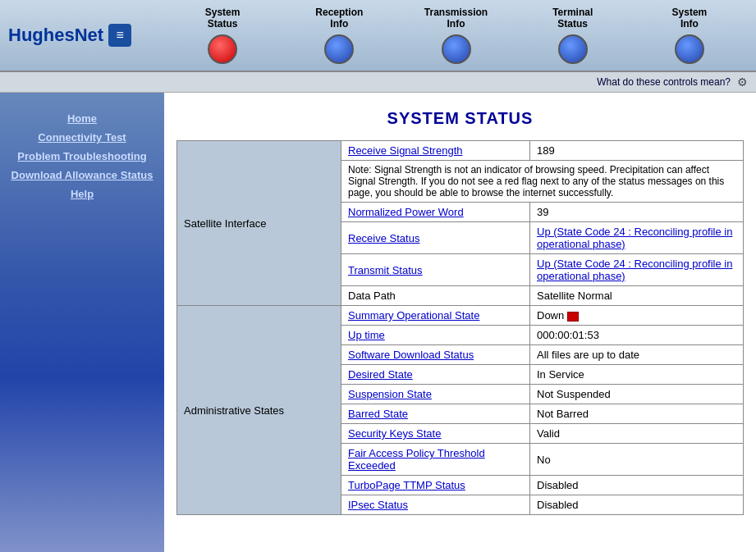 The width and height of the screenshot is (756, 552). What do you see at coordinates (417, 459) in the screenshot?
I see `field-link-fair-access-policy: Fair Access Policy Threshold Exceeded` at bounding box center [417, 459].